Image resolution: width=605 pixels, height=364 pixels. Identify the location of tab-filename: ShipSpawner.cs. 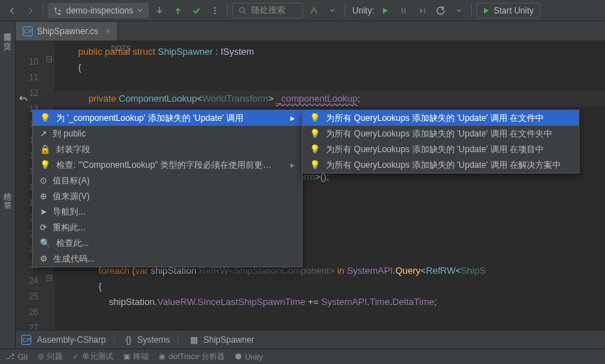
(68, 31).